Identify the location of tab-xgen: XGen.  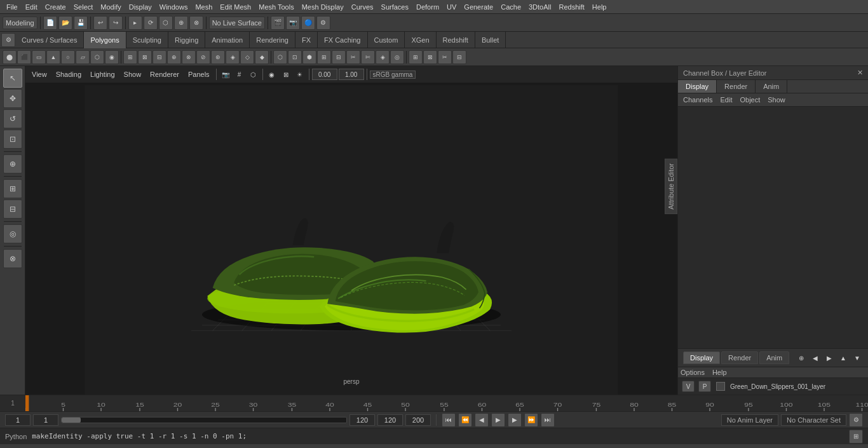
(421, 40).